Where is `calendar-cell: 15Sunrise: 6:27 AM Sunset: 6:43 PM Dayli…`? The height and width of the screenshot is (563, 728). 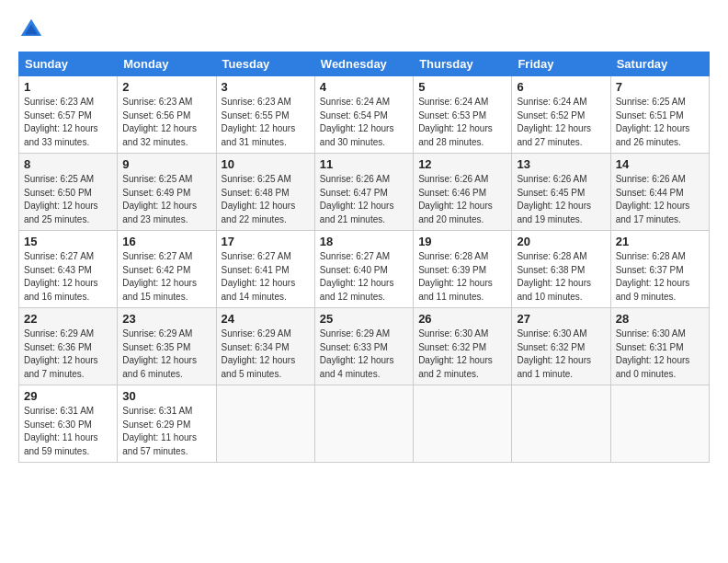
calendar-cell: 15Sunrise: 6:27 AM Sunset: 6:43 PM Dayli… is located at coordinates (68, 270).